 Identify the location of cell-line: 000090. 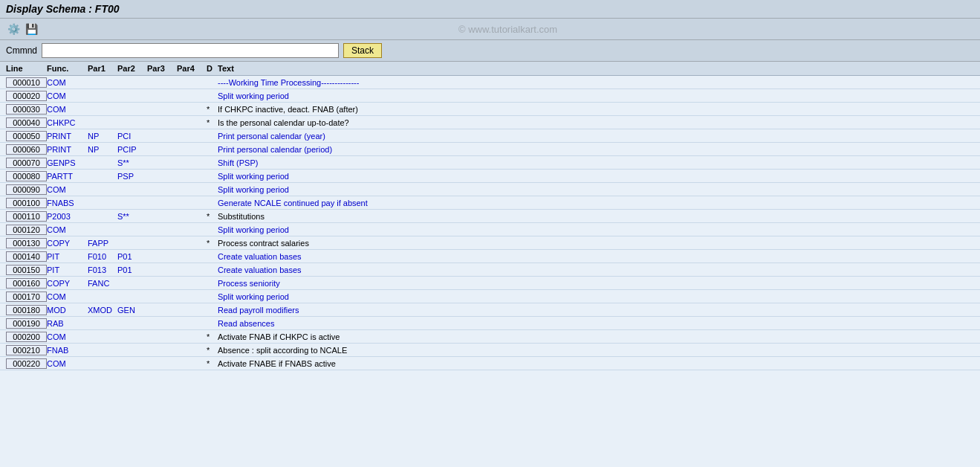
(27, 190).